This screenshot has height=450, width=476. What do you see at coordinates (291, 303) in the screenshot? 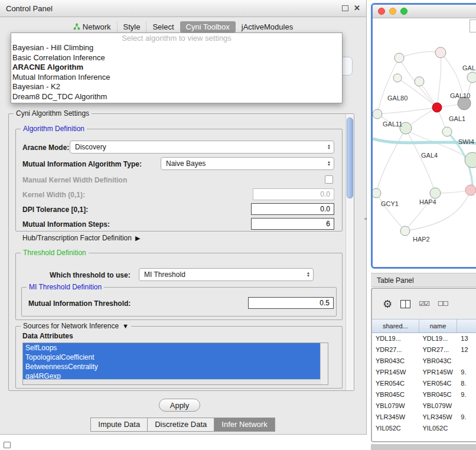
I see `mi-threshold-input` at bounding box center [291, 303].